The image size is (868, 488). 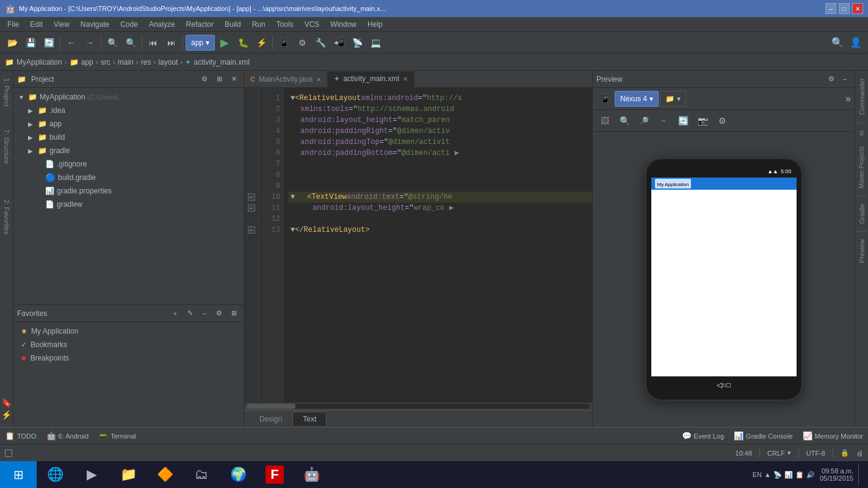 I want to click on menu-help: Help, so click(x=375, y=24).